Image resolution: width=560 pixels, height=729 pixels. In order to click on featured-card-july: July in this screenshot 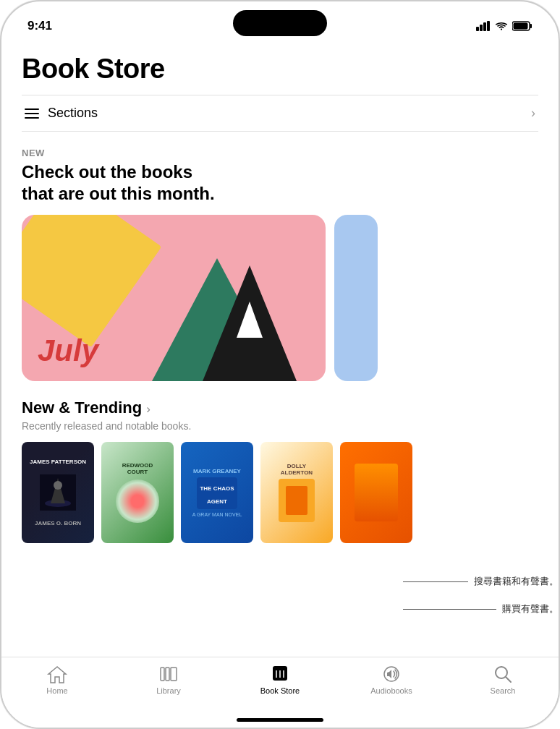, I will do `click(174, 298)`.